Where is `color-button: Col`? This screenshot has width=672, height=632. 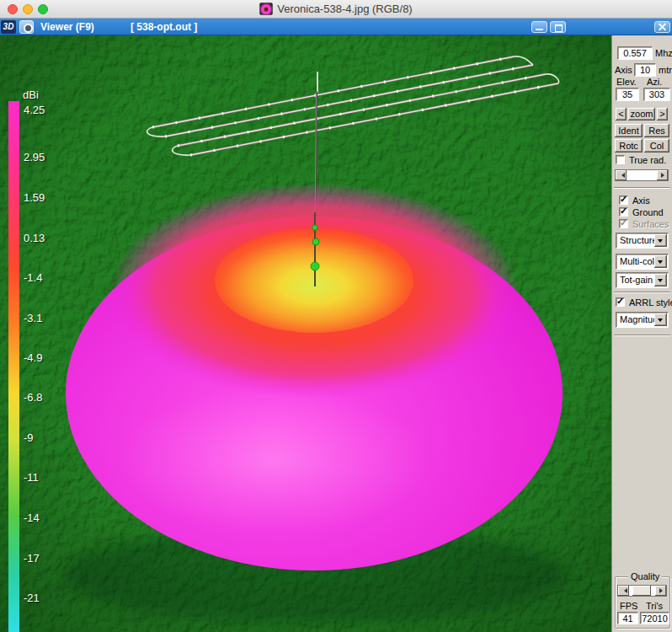
color-button: Col is located at coordinates (657, 146).